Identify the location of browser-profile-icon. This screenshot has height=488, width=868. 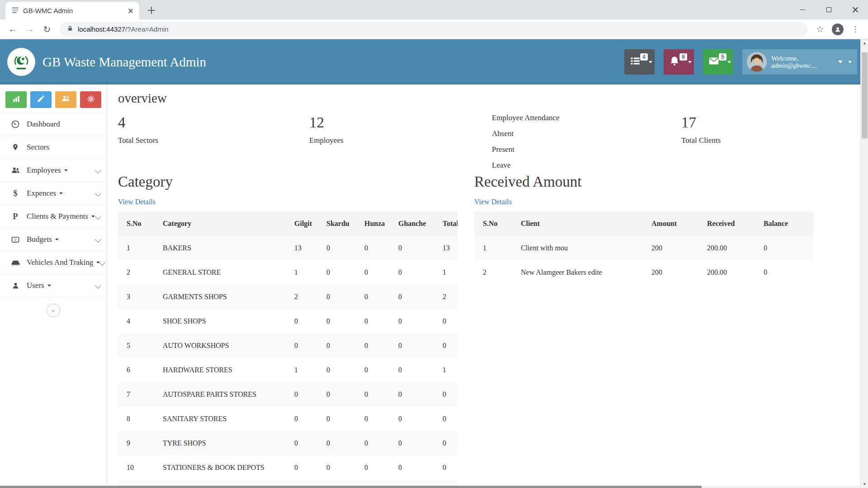
(838, 29).